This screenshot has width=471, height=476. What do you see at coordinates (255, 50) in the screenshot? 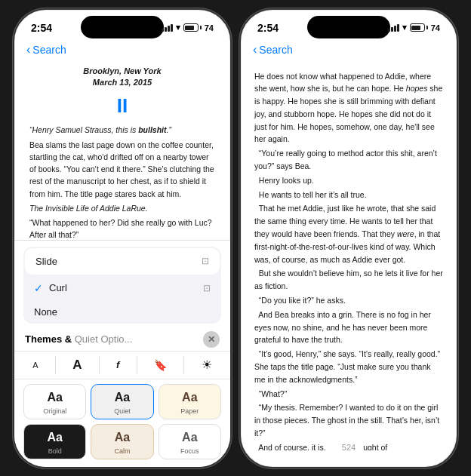
I see `right-back-chevron-icon: ‹` at bounding box center [255, 50].